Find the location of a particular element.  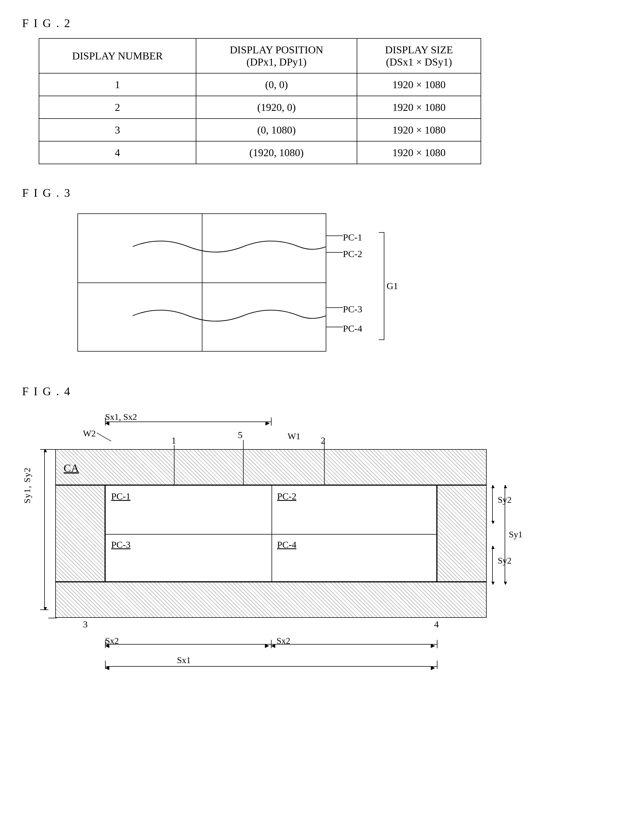

top-hatch-bar is located at coordinates (271, 467).